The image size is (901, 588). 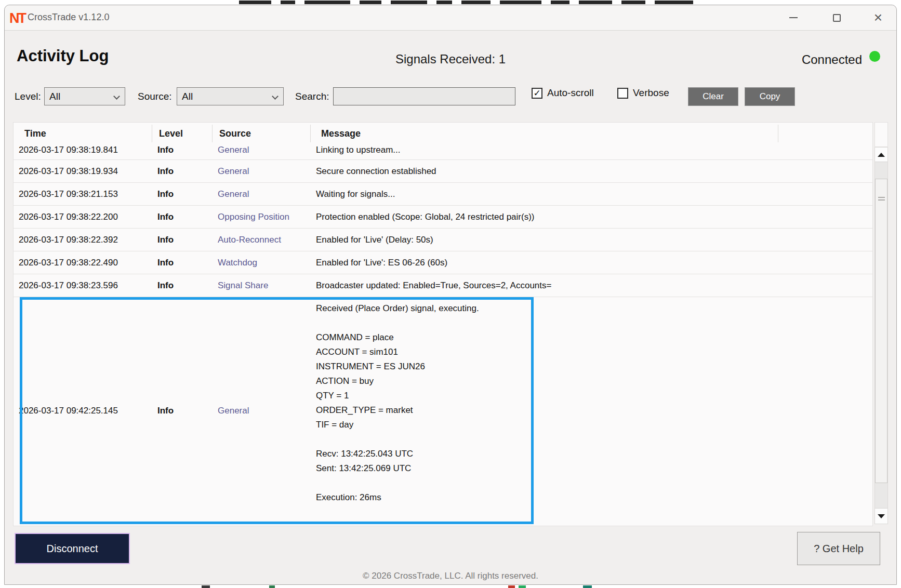 What do you see at coordinates (443, 150) in the screenshot?
I see `table-row: 2026-03-17 09:38:19.841 Info General Lin…` at bounding box center [443, 150].